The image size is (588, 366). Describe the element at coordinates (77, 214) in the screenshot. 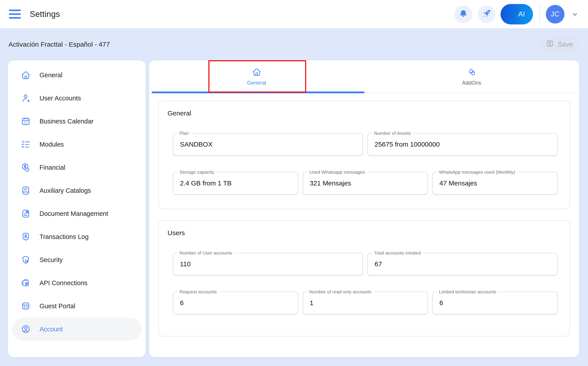

I see `sidebar-item-document-management: Document Management` at that location.